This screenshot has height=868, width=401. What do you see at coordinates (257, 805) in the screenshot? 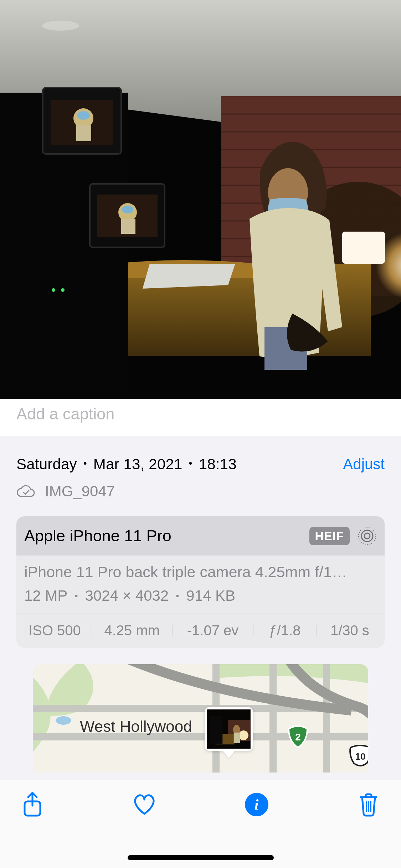
I see `info-button: i` at bounding box center [257, 805].